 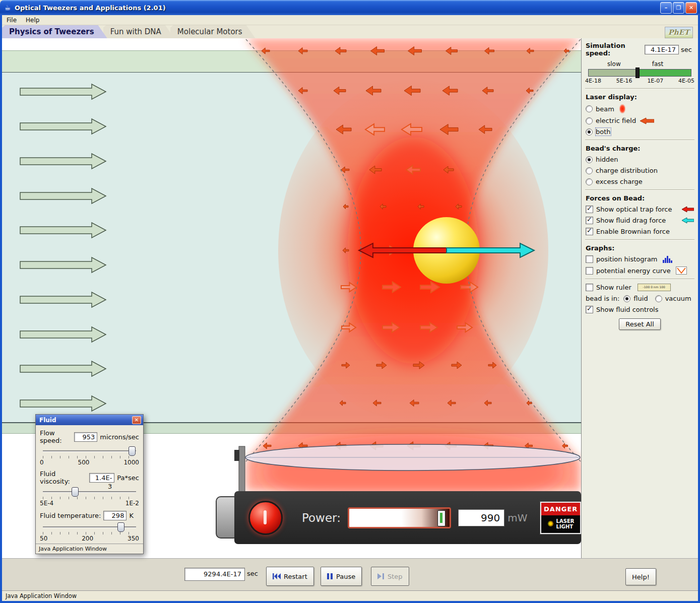 What do you see at coordinates (266, 518) in the screenshot?
I see `laser-power-button` at bounding box center [266, 518].